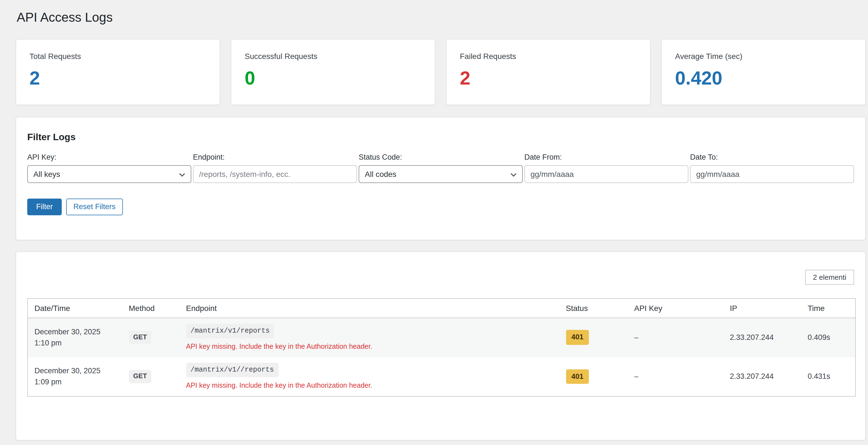 The height and width of the screenshot is (445, 868). What do you see at coordinates (828, 308) in the screenshot?
I see `column-header-time: Time` at bounding box center [828, 308].